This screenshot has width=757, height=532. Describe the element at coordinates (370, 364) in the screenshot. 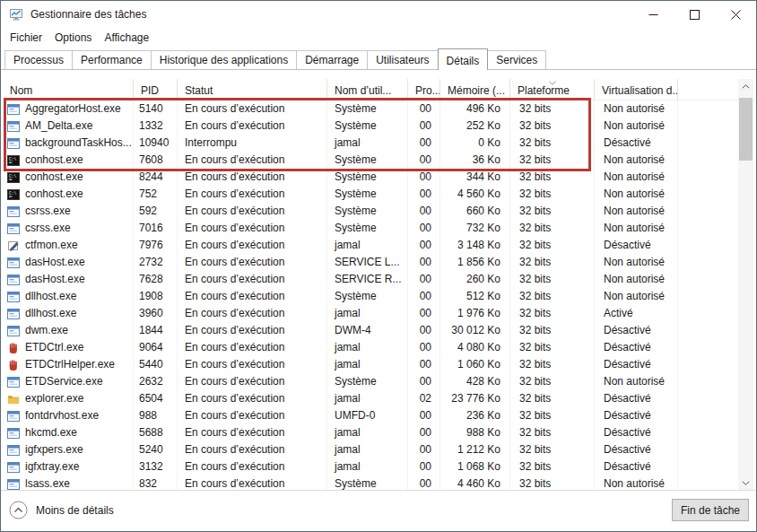

I see `process-row: ETDCtrlHelper.exe5440En cours d’exécutio…` at that location.